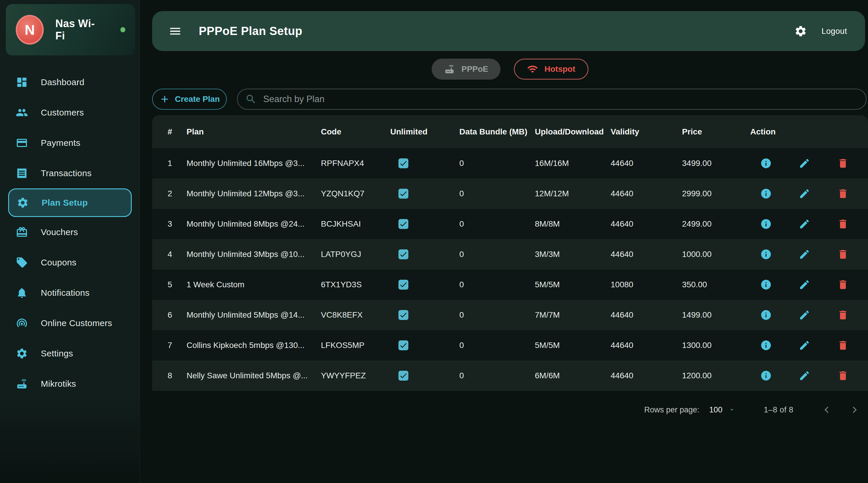 The width and height of the screenshot is (868, 483). Describe the element at coordinates (466, 69) in the screenshot. I see `tab-pppoe: PPPoE` at that location.